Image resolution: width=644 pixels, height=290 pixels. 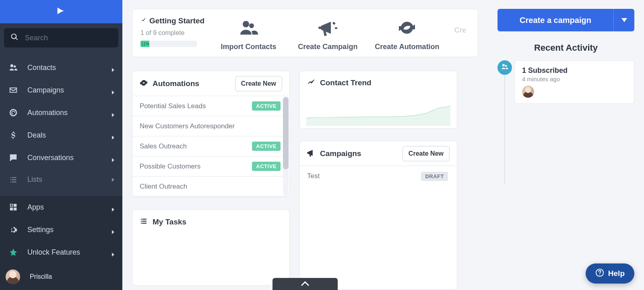 What do you see at coordinates (170, 167) in the screenshot?
I see `automation-name: Possible Customers` at bounding box center [170, 167].